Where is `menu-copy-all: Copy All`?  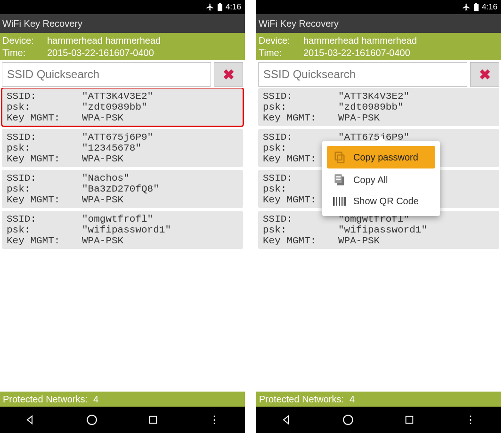
menu-copy-all: Copy All is located at coordinates (381, 180).